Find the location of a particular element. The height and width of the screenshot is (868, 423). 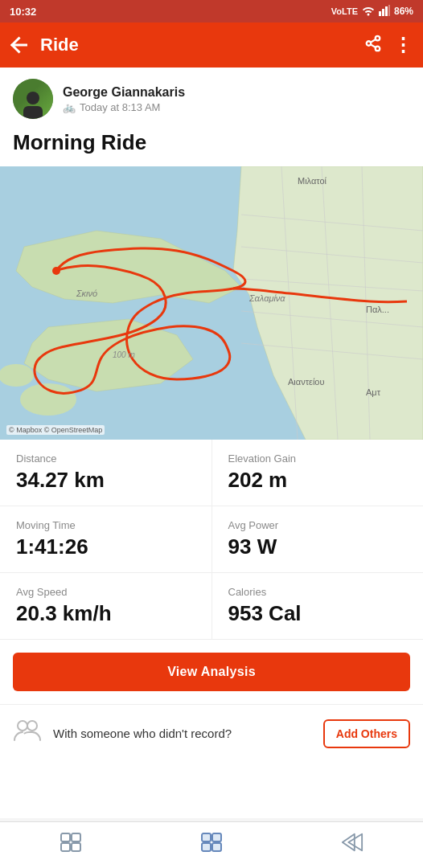

map-copyright: © Mapbox © OpenStreetMap is located at coordinates (55, 430).